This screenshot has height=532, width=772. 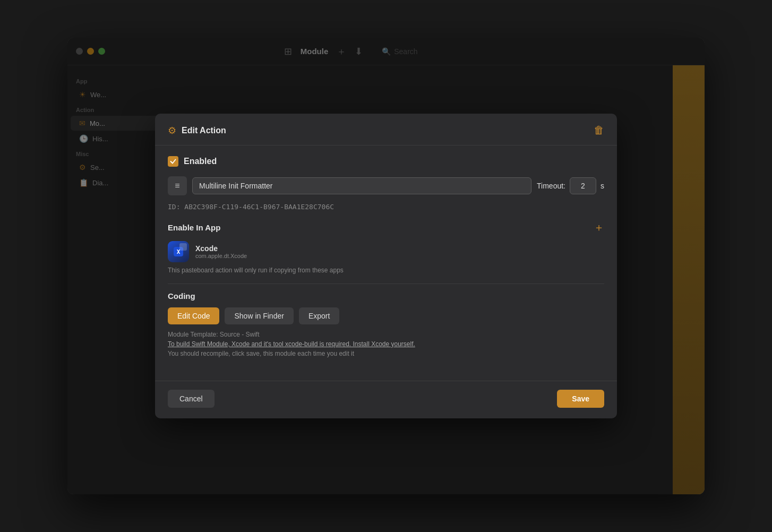 I want to click on timeout-input, so click(x=583, y=186).